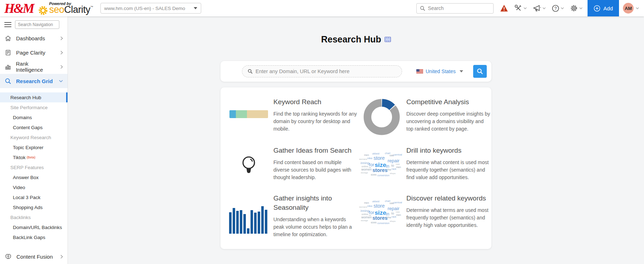  What do you see at coordinates (441, 71) in the screenshot?
I see `country-selector-value: United States` at bounding box center [441, 71].